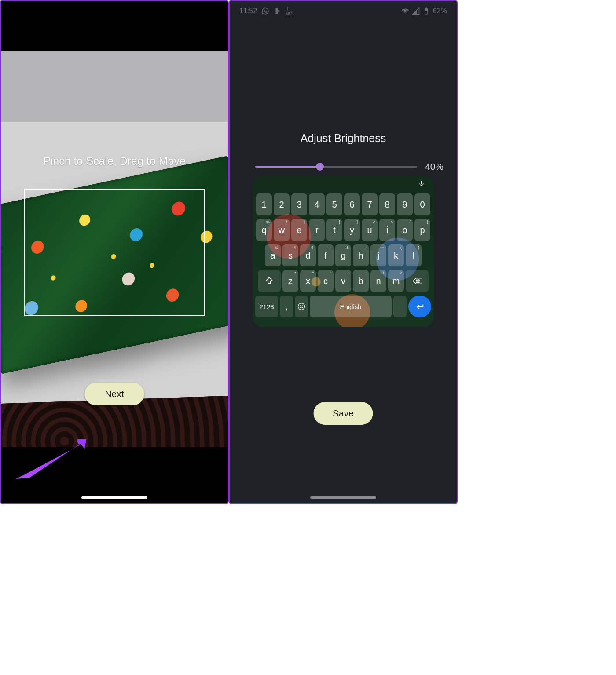 The image size is (616, 675). Describe the element at coordinates (352, 230) in the screenshot. I see `key-y: y]` at that location.